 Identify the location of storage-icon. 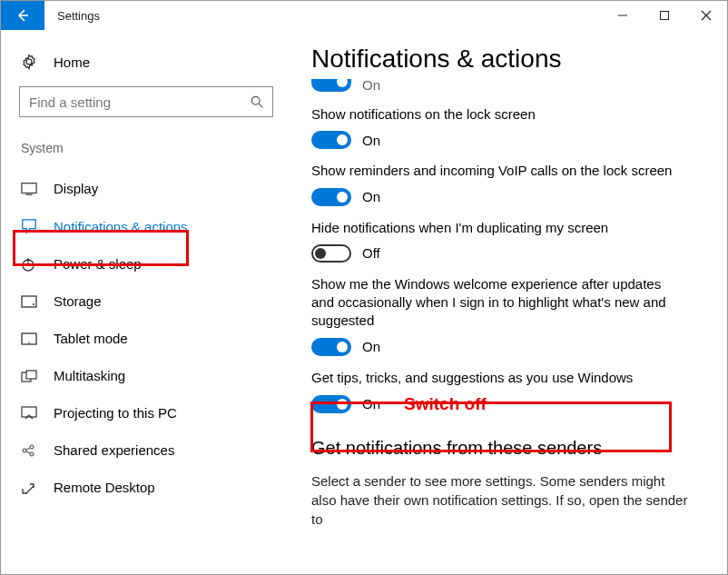
(30, 302).